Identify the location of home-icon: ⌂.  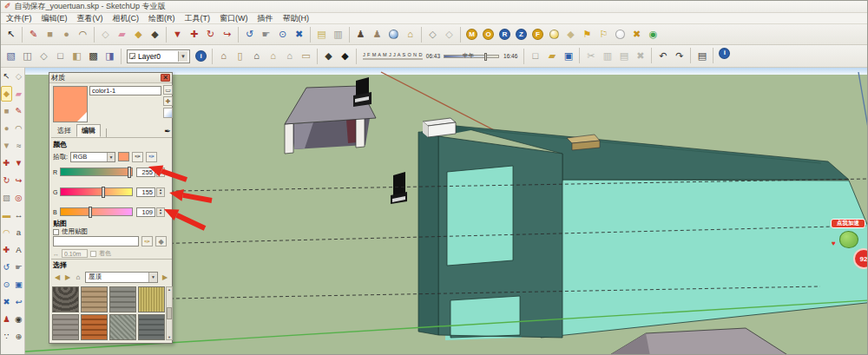
(78, 278).